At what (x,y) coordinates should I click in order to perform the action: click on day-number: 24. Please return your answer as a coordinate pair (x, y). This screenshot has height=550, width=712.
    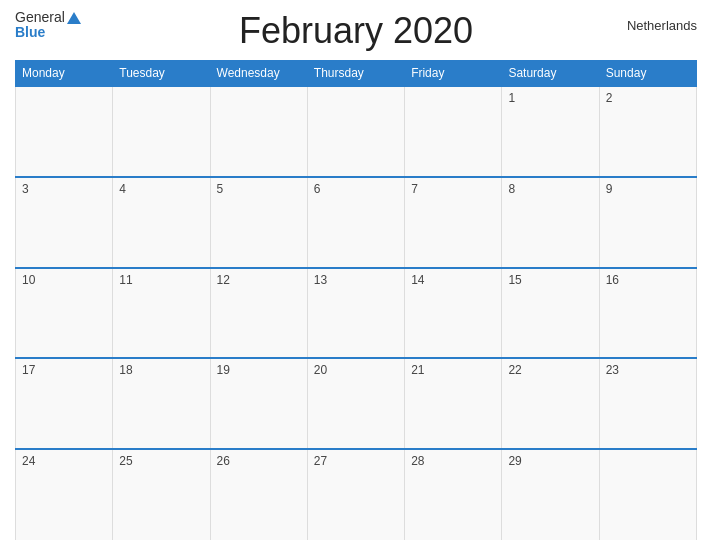
    Looking at the image, I should click on (28, 461).